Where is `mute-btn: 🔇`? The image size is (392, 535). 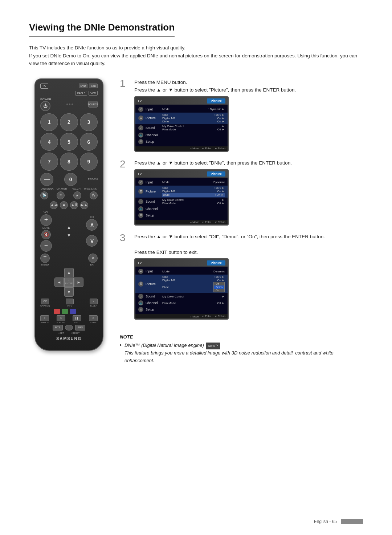 mute-btn: 🔇 is located at coordinates (46, 235).